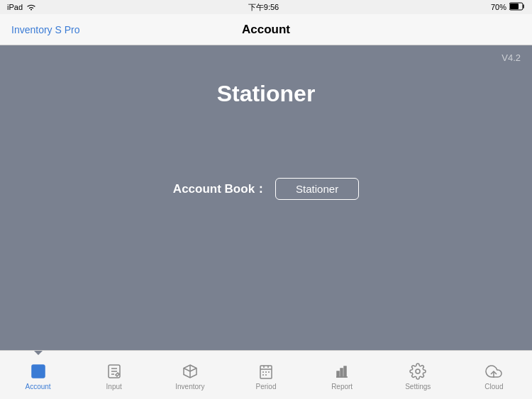 Image resolution: width=532 pixels, height=399 pixels. What do you see at coordinates (266, 189) in the screenshot?
I see `account-book-row: Account Book： Stationer` at bounding box center [266, 189].